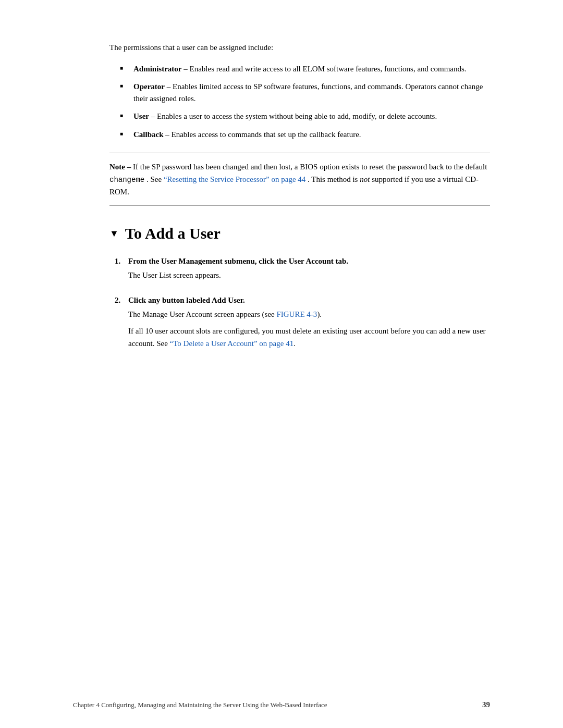 The width and height of the screenshot is (563, 728). Describe the element at coordinates (309, 271) in the screenshot. I see `step-1-content: From the User Management submenu, click …` at that location.